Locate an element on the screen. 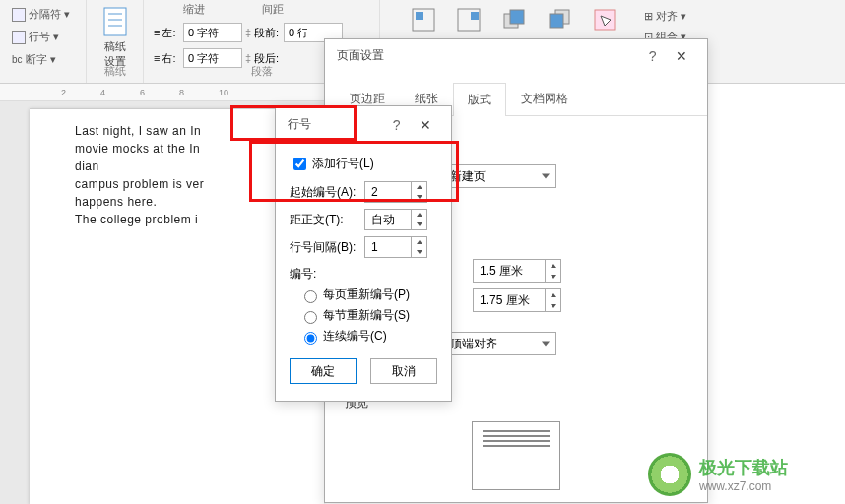  count-by-input: 1 is located at coordinates (396, 247).